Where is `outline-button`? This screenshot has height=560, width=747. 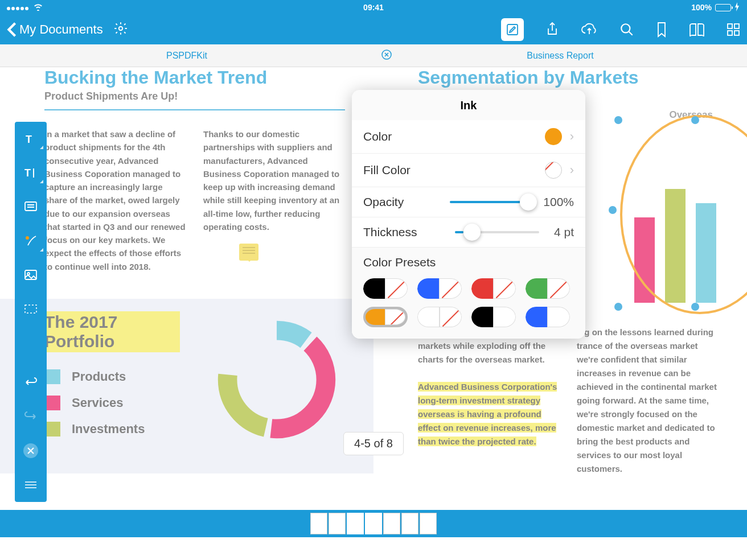
outline-button is located at coordinates (697, 30).